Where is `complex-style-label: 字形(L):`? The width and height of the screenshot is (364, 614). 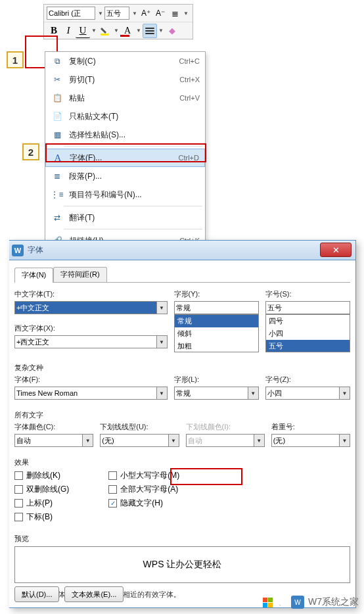 complex-style-label: 字形(L): is located at coordinates (217, 380).